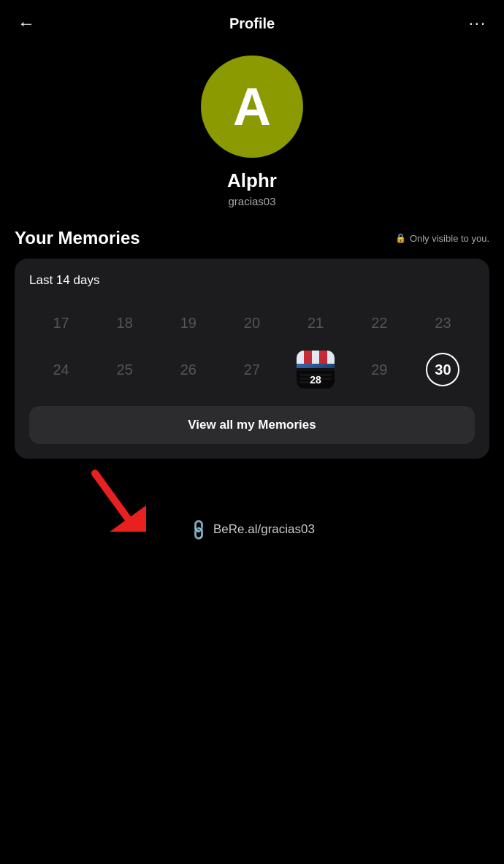  I want to click on date-range-label: Last 14 days, so click(252, 280).